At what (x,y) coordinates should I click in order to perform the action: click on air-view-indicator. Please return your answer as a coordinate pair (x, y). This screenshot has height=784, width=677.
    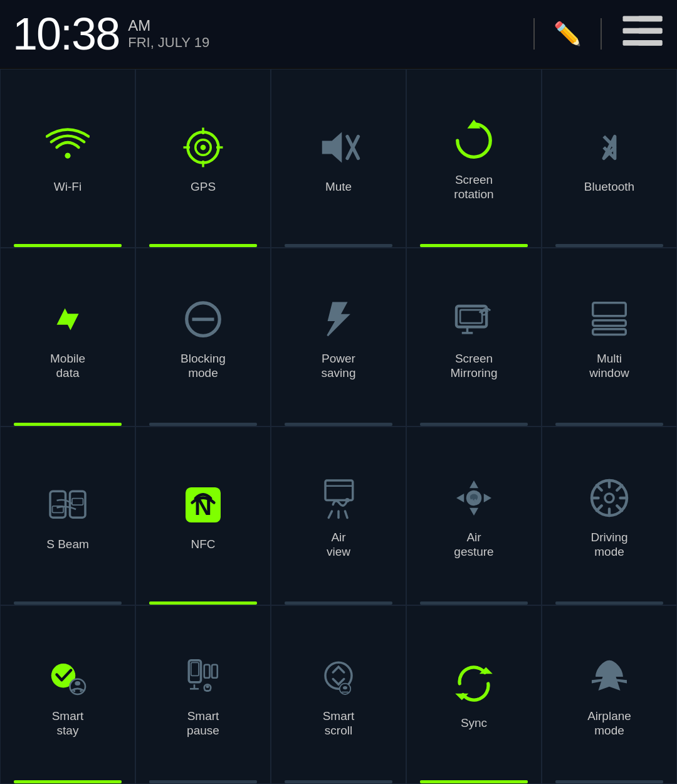
    Looking at the image, I should click on (338, 603).